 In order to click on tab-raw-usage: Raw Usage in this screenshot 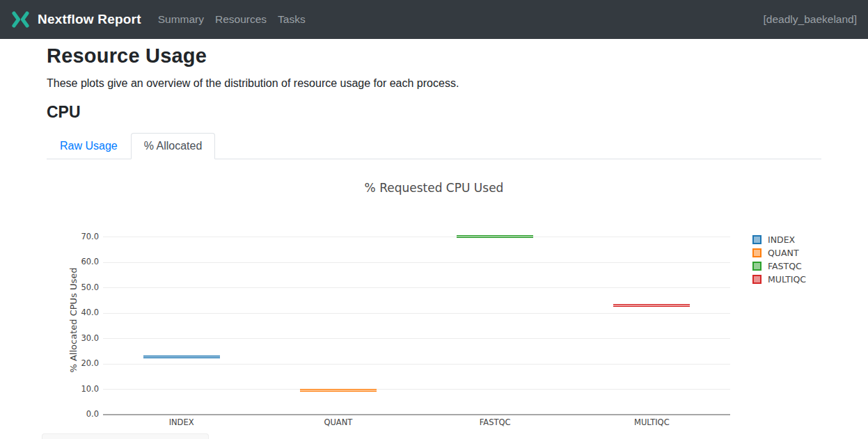, I will do `click(89, 146)`.